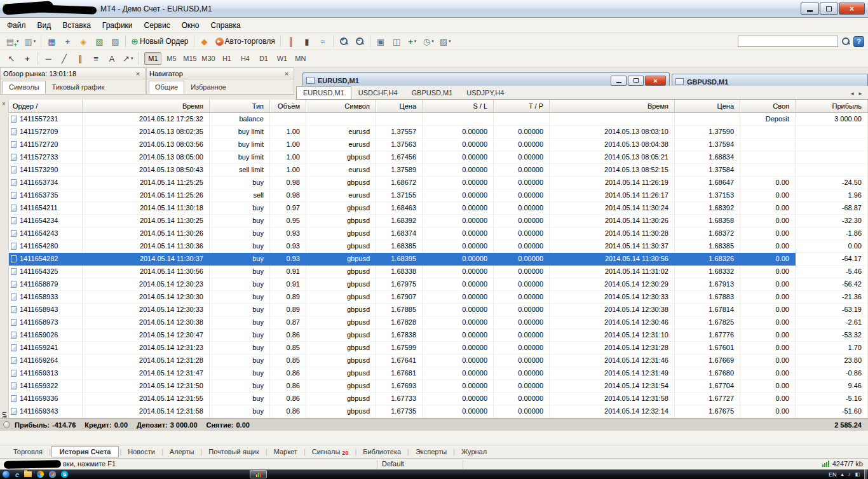  I want to click on table-row: 14116589332014.05.14 12:30:30buy0.89gbpu…, so click(438, 297).